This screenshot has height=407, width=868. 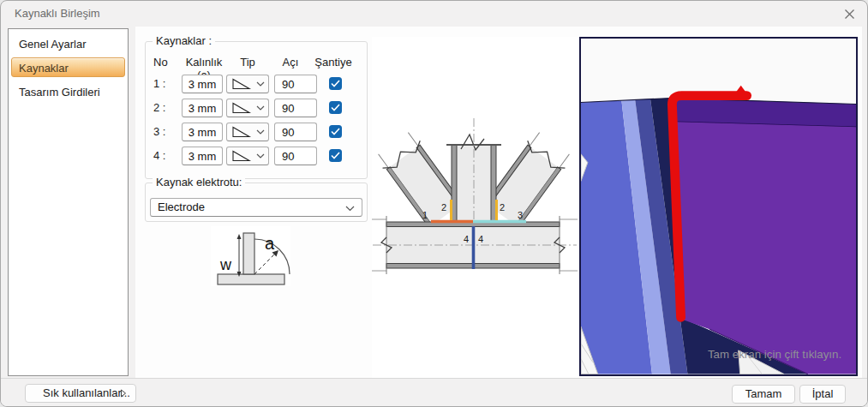 What do you see at coordinates (333, 62) in the screenshot?
I see `column-header-site: Şantiye` at bounding box center [333, 62].